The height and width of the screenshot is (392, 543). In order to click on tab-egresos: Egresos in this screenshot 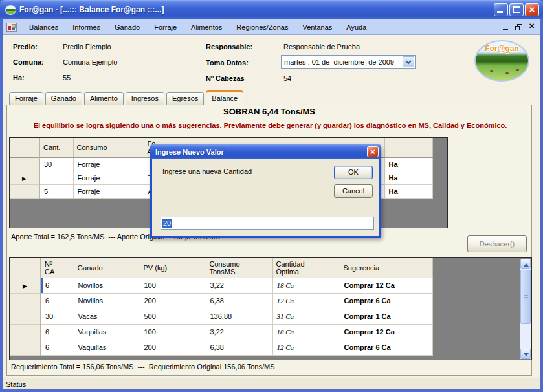, I will do `click(185, 98)`.